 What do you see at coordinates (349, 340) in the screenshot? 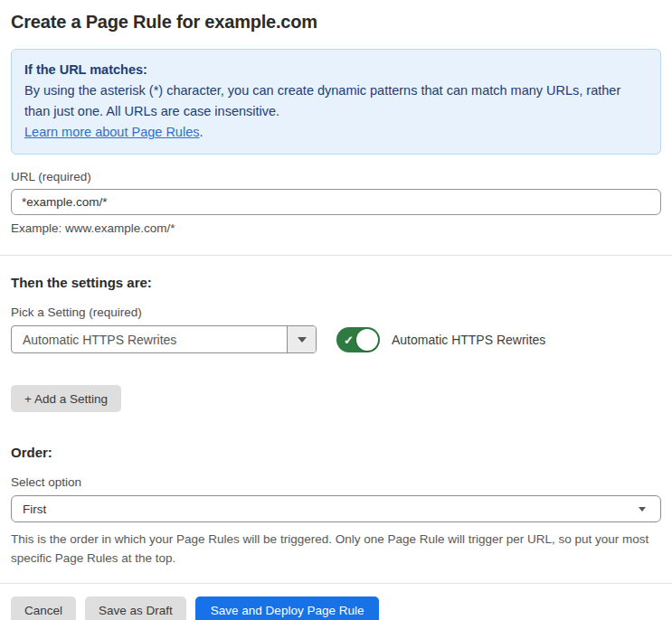
I see `check-icon: ✓` at bounding box center [349, 340].